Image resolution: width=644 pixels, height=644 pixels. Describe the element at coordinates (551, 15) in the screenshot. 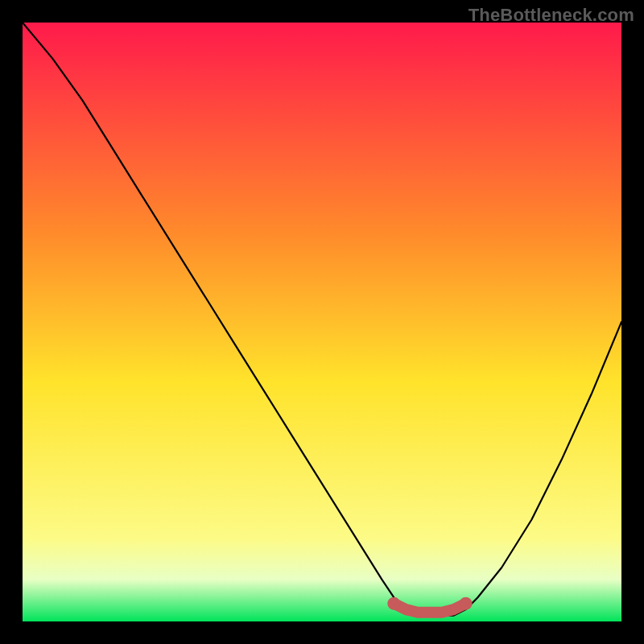

I see `watermark-text: TheBottleneck.com` at that location.